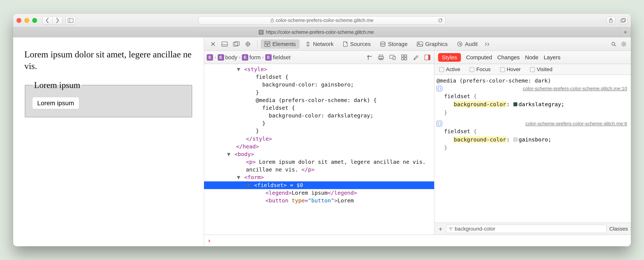  What do you see at coordinates (552, 57) in the screenshot?
I see `styles-tab-layers: Layers` at bounding box center [552, 57].